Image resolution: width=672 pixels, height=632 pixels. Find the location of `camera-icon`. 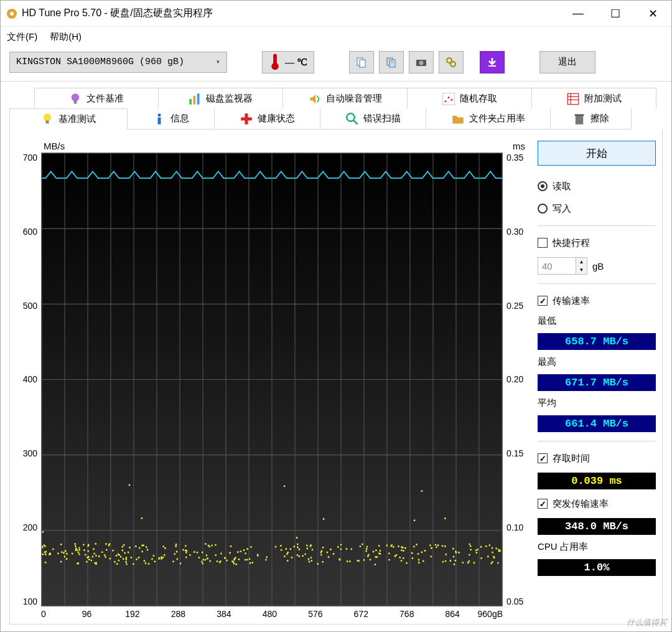

camera-icon is located at coordinates (421, 62).